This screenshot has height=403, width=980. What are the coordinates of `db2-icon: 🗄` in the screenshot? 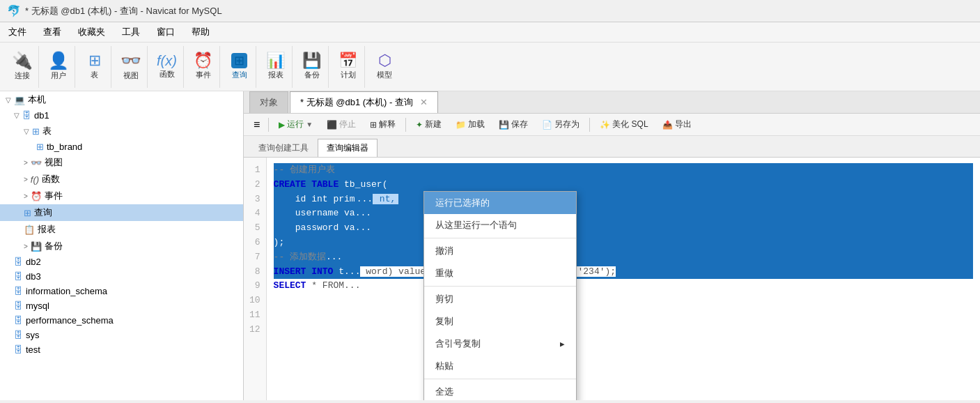 It's located at (18, 262).